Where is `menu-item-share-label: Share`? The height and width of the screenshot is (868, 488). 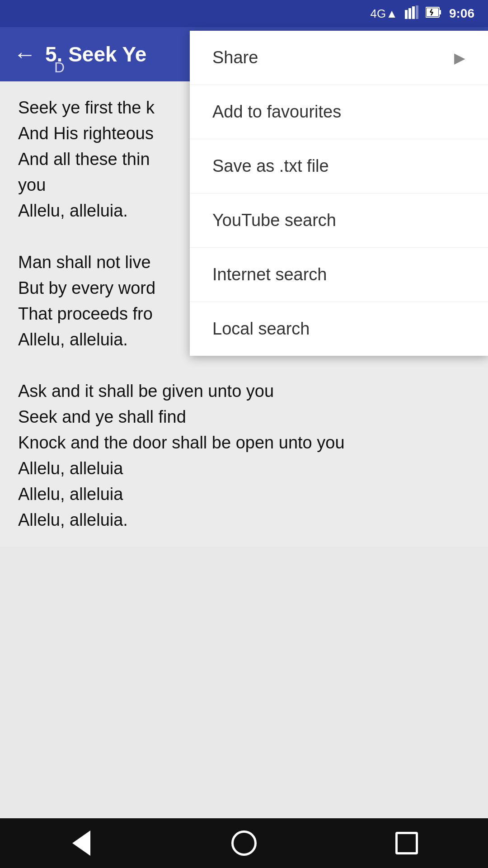 menu-item-share-label: Share is located at coordinates (235, 58).